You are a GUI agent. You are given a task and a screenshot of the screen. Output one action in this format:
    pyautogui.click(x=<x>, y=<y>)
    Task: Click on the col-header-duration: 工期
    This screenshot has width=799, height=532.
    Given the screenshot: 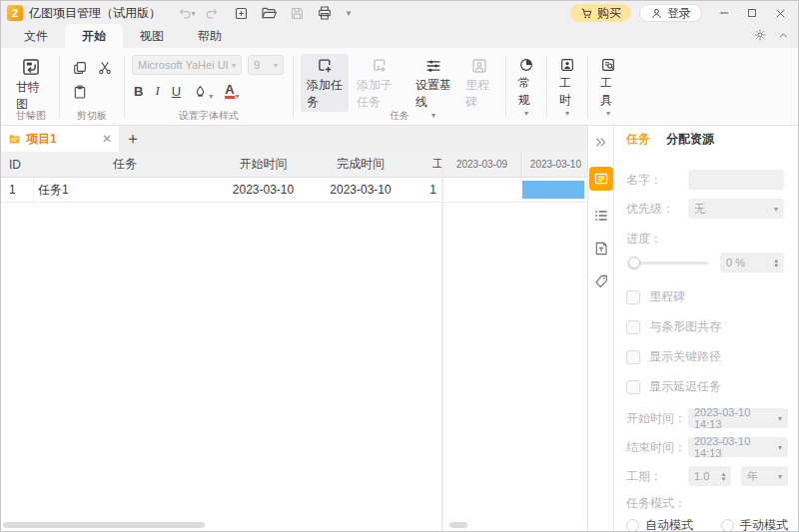 What is the action you would take?
    pyautogui.click(x=425, y=164)
    